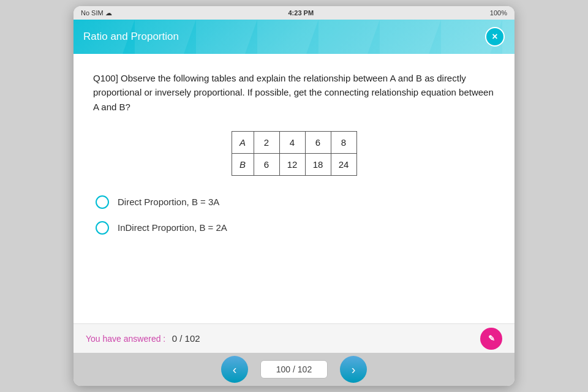 The width and height of the screenshot is (588, 392). I want to click on table-row-b: B 6 12 18 24, so click(294, 164).